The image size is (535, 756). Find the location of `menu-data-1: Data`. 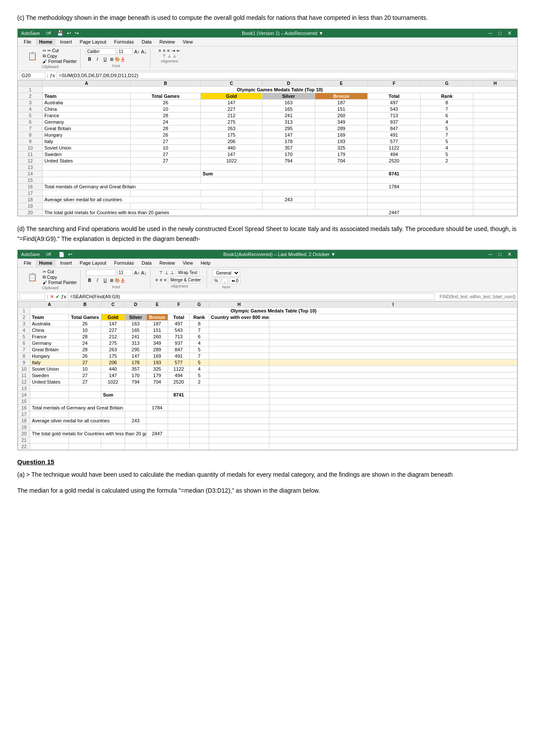

menu-data-1: Data is located at coordinates (147, 42).